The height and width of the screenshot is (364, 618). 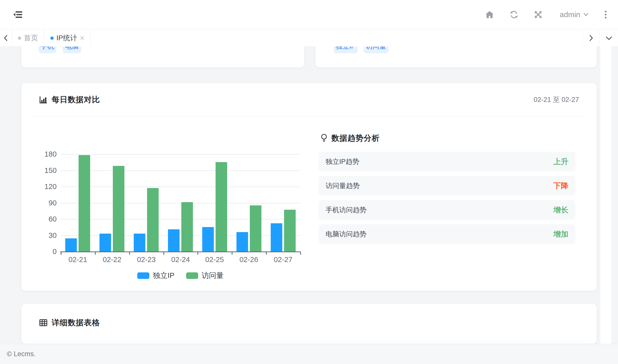 What do you see at coordinates (342, 186) in the screenshot?
I see `trend-label: 访问量趋势` at bounding box center [342, 186].